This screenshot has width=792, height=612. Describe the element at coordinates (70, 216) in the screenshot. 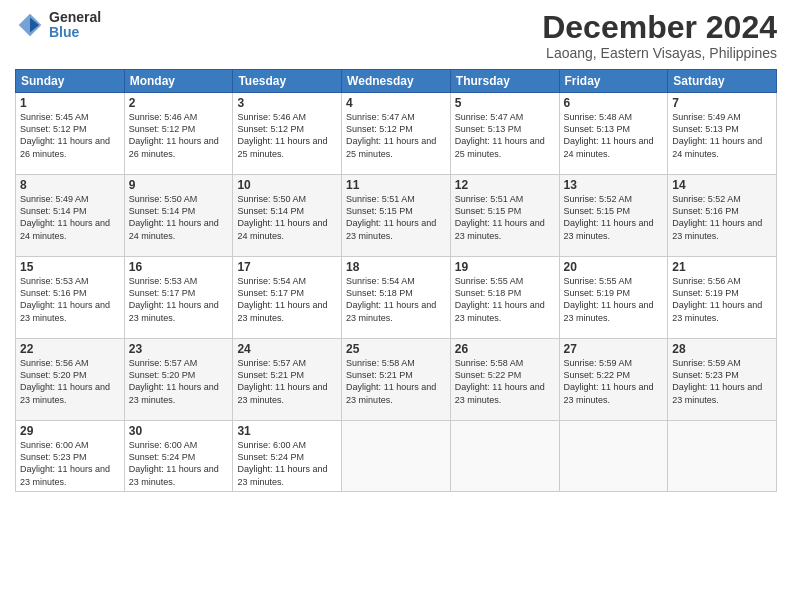

I see `calendar-cell: 8Sunrise: 5:49 AMSunset: 5:14 PMDaylight…` at that location.